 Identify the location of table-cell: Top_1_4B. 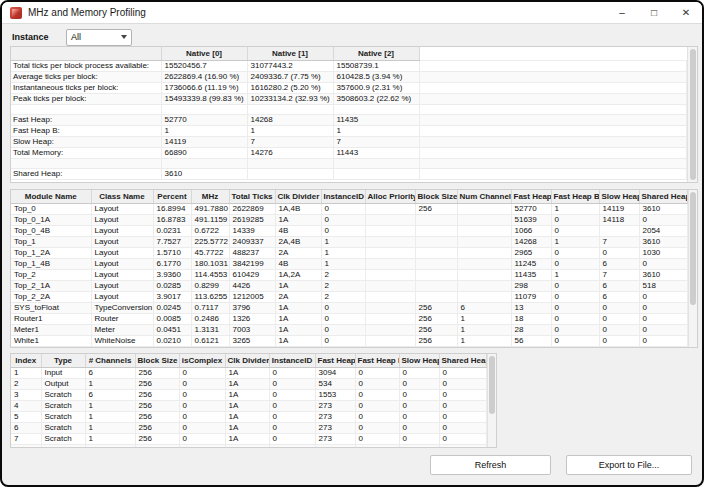
(51, 264).